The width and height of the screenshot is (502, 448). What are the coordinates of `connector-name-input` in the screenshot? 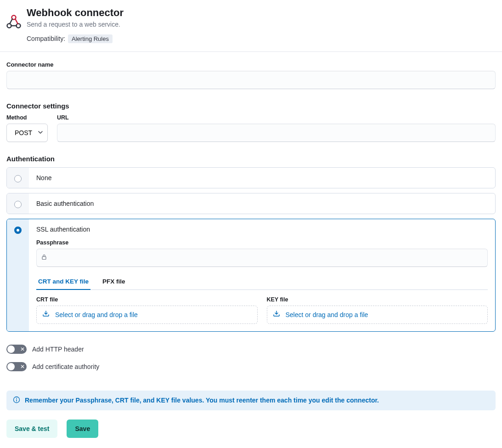 It's located at (251, 80).